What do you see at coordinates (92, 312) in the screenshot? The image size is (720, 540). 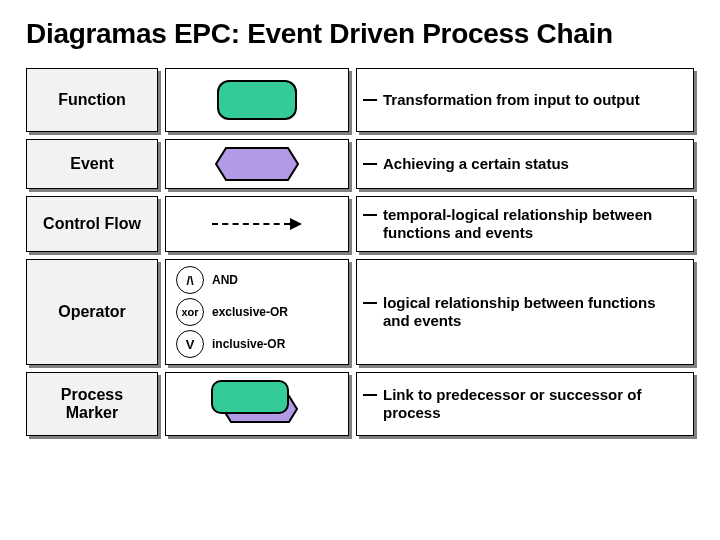 I see `label-operator-text: Operator` at bounding box center [92, 312].